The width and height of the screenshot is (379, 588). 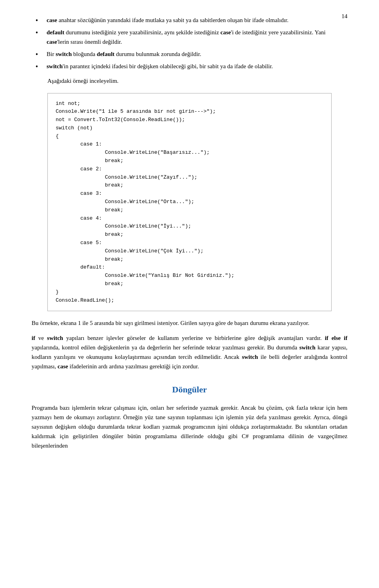 What do you see at coordinates (90, 185) in the screenshot?
I see `code-line-11: break;` at bounding box center [90, 185].